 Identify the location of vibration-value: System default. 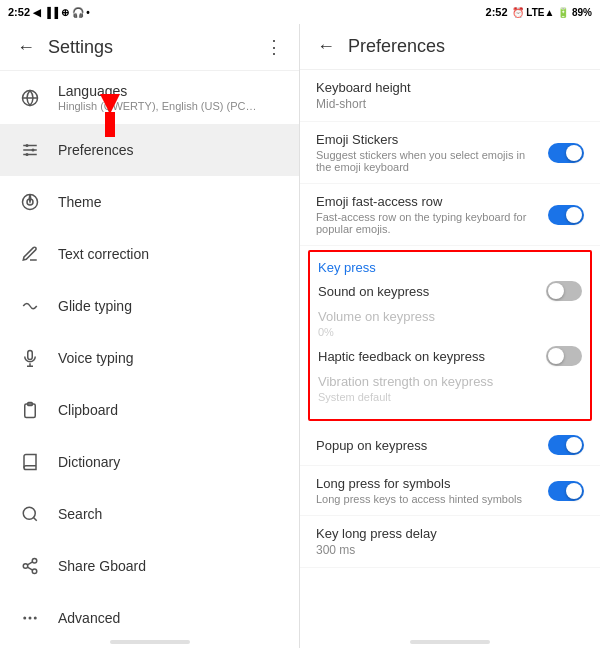
(450, 397).